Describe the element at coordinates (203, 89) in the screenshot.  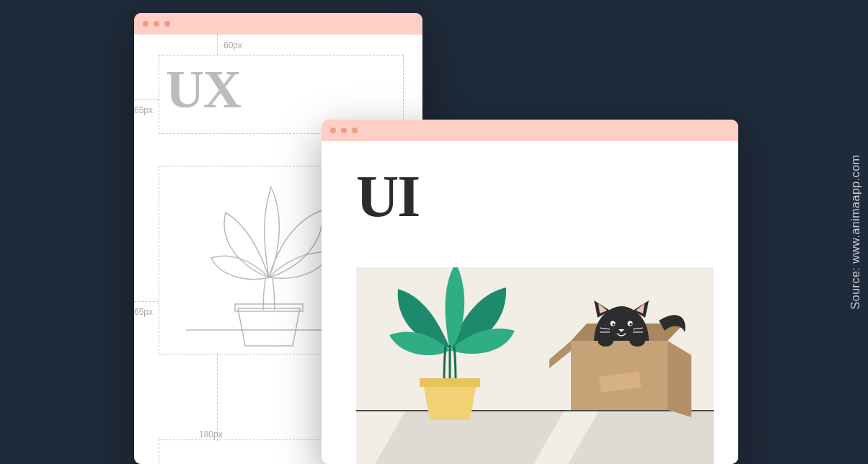
I see `ux-title: UX` at that location.